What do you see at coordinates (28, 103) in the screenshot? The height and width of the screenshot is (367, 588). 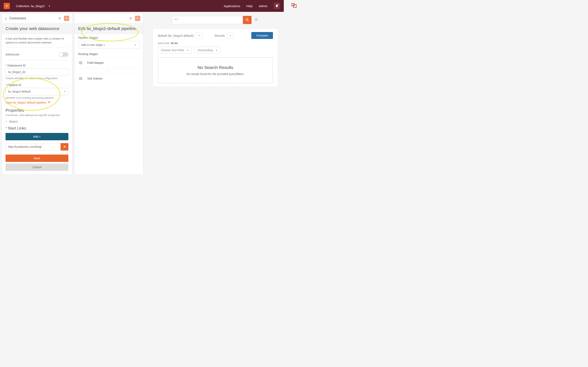 I see `open-pipeline-link: Open lw_blogs2-default pipeline` at bounding box center [28, 103].